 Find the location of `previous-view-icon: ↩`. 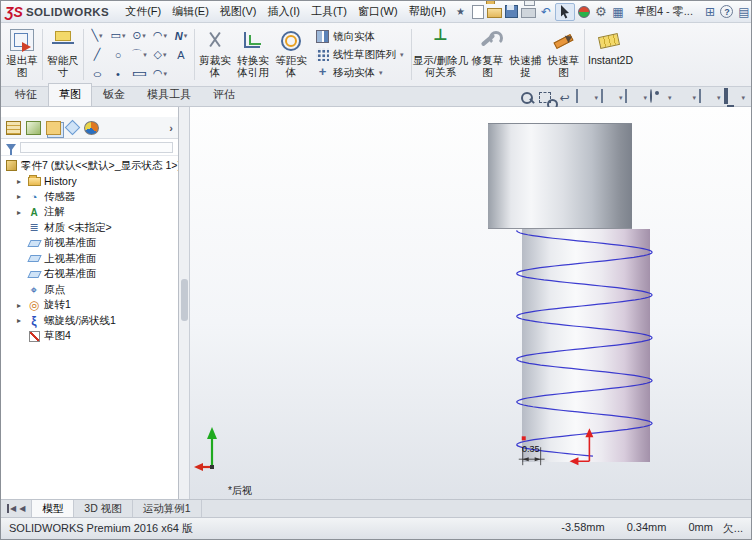

previous-view-icon: ↩ is located at coordinates (564, 98).